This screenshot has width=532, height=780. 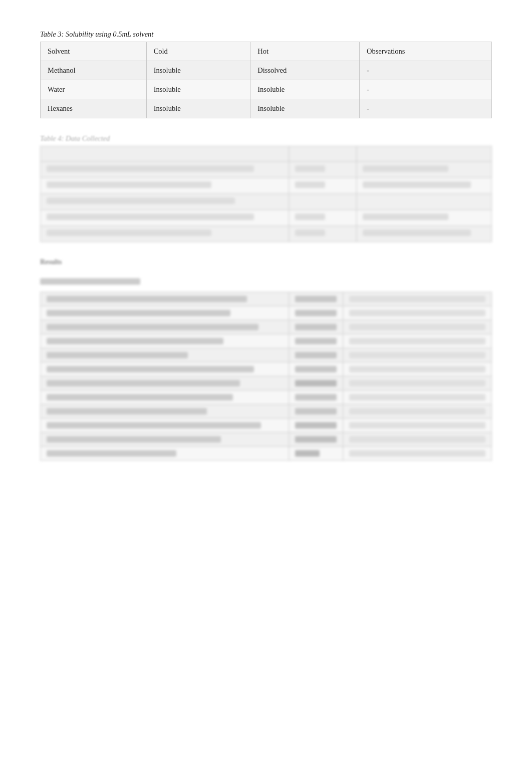 I want to click on table3-cell-methanol-hot: Dissolved, so click(x=305, y=71).